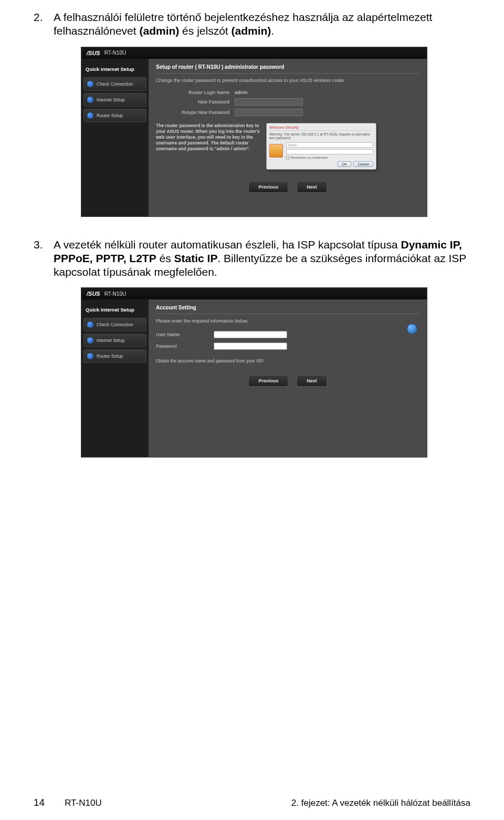  Describe the element at coordinates (327, 92) in the screenshot. I see `login-name-value: admin` at that location.